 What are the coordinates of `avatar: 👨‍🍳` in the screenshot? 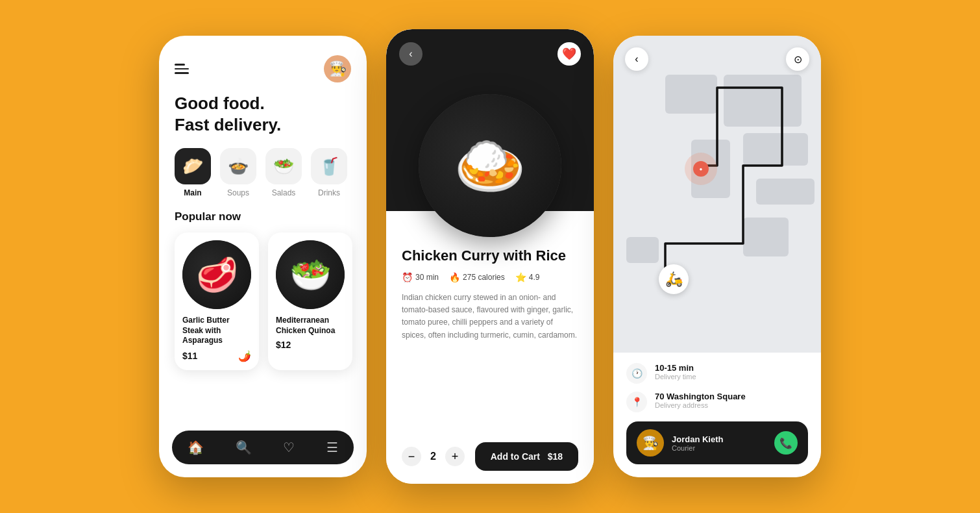 It's located at (337, 69).